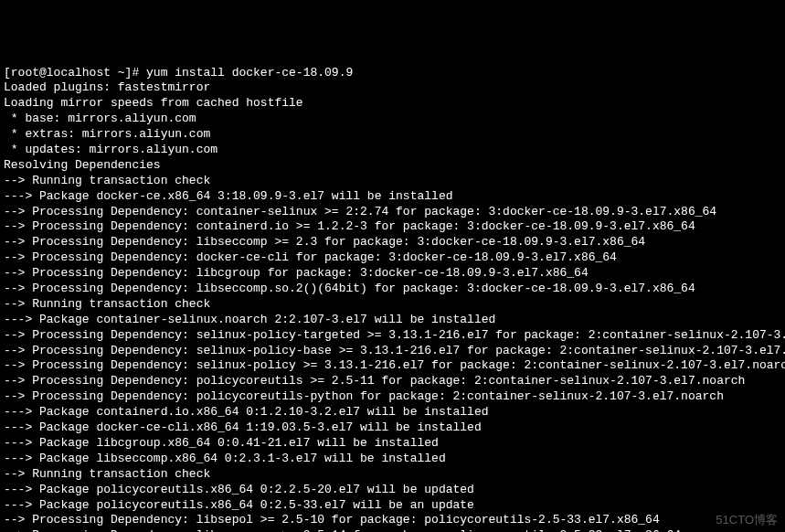 Image resolution: width=785 pixels, height=532 pixels. I want to click on terminal-line: ---> Package container-selinux.noarch 2:…, so click(393, 320).